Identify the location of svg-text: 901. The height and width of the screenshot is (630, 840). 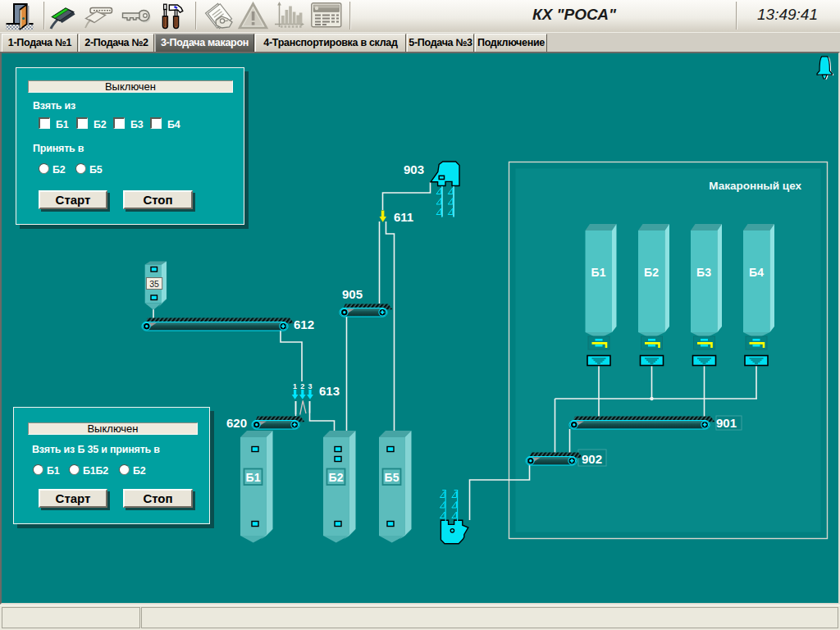
(727, 423).